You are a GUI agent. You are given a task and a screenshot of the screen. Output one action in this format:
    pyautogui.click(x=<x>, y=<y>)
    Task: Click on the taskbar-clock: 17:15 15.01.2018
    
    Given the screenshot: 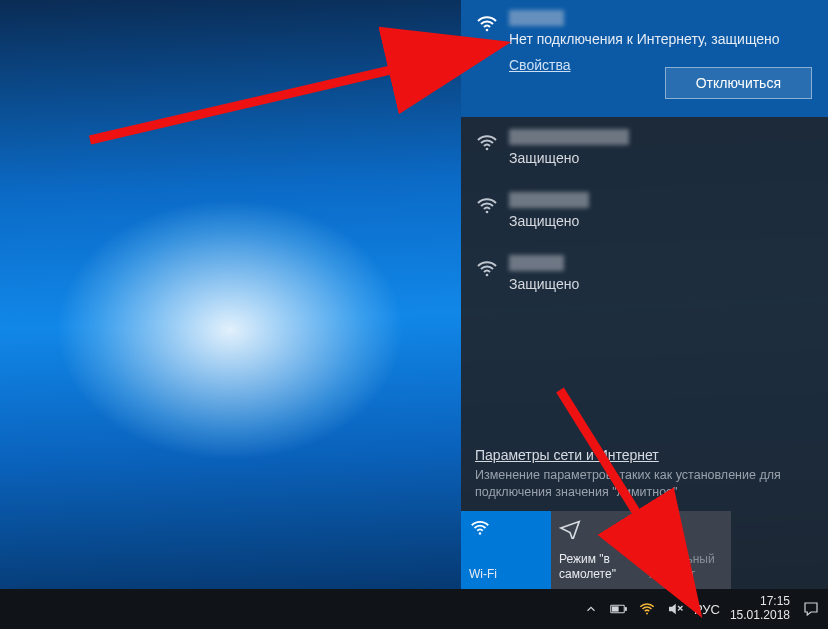 What is the action you would take?
    pyautogui.click(x=760, y=609)
    